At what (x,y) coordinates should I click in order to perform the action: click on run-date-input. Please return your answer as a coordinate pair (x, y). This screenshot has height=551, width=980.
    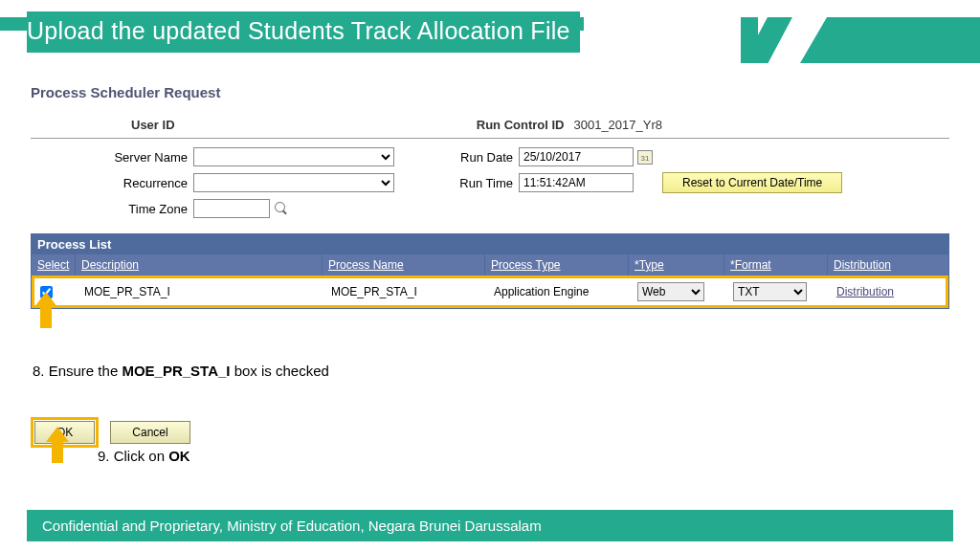
    Looking at the image, I should click on (576, 157).